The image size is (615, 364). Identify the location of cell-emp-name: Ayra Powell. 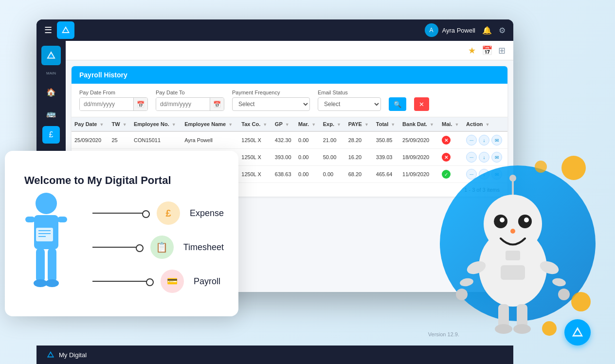
(210, 140).